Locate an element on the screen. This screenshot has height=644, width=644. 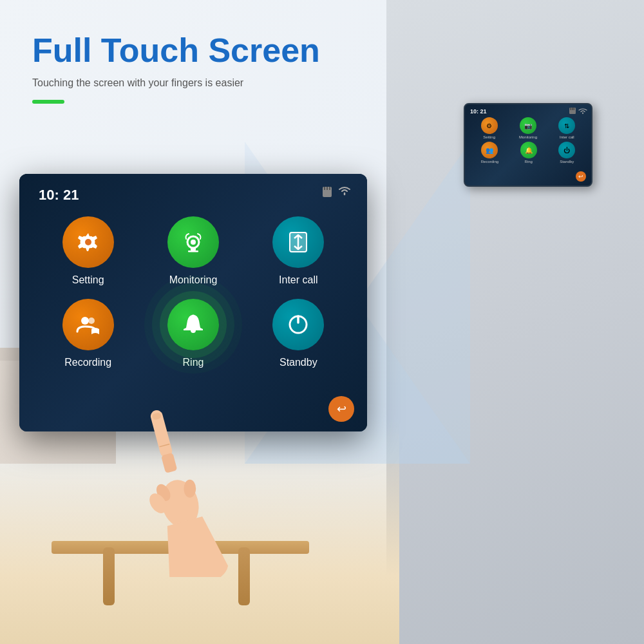
app-ring: Ring is located at coordinates (193, 334).